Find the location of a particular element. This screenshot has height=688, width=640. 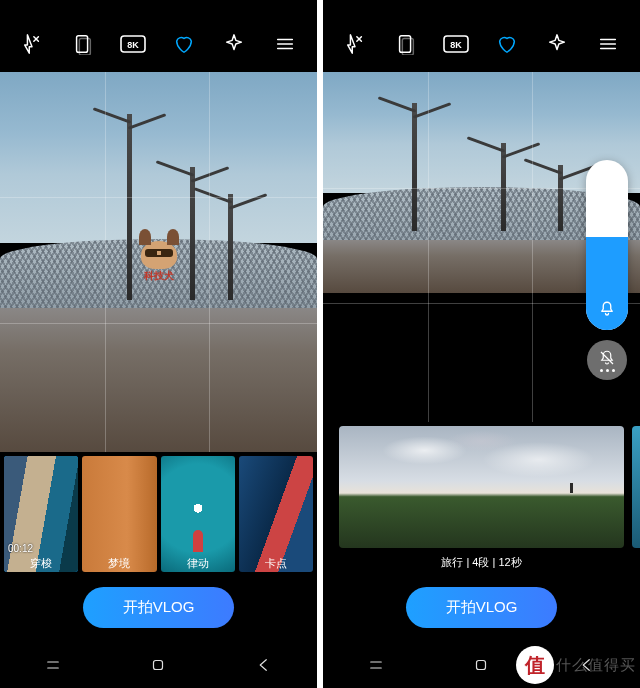

volume-panel is located at coordinates (607, 270).